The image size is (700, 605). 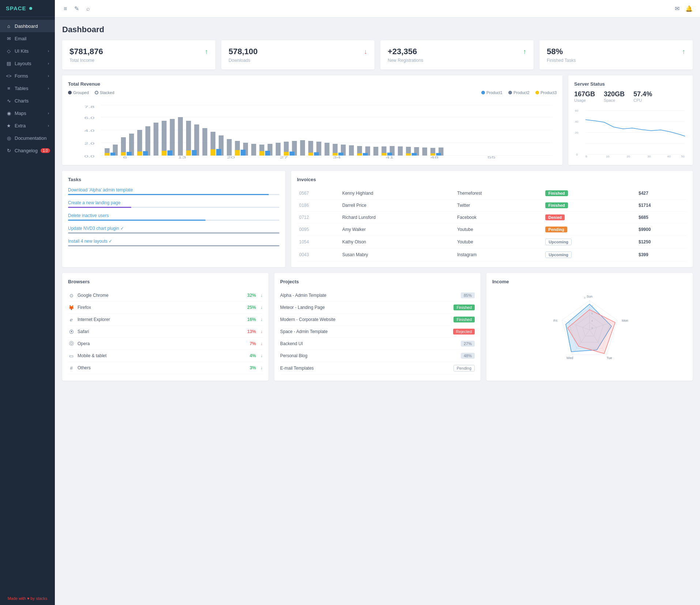 What do you see at coordinates (592, 328) in the screenshot?
I see `svg-text: 3` at bounding box center [592, 328].